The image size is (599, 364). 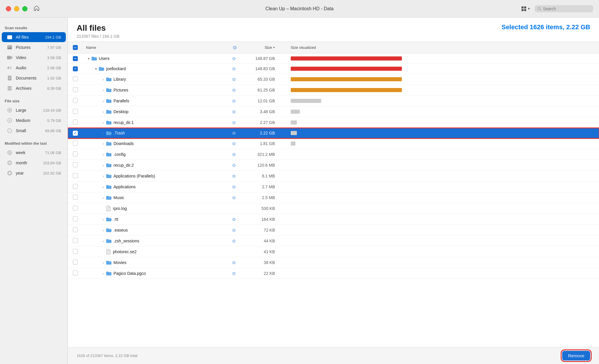 I want to click on maximize-button, so click(x=25, y=9).